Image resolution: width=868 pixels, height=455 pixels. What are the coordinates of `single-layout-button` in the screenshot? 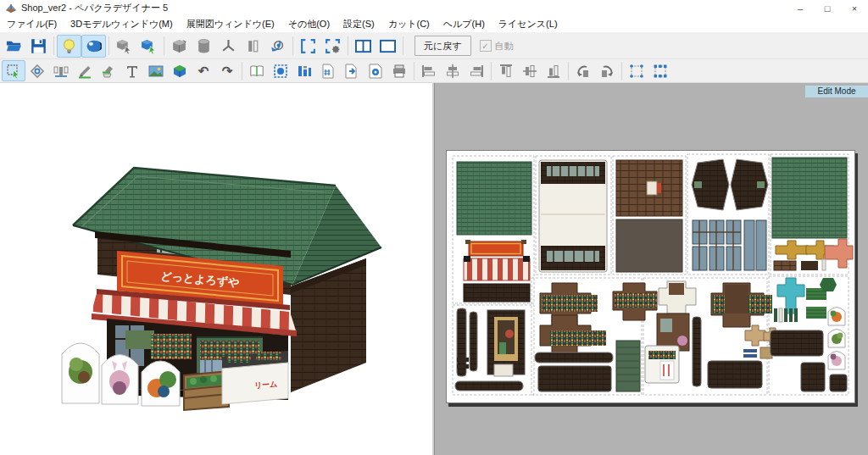 It's located at (388, 46).